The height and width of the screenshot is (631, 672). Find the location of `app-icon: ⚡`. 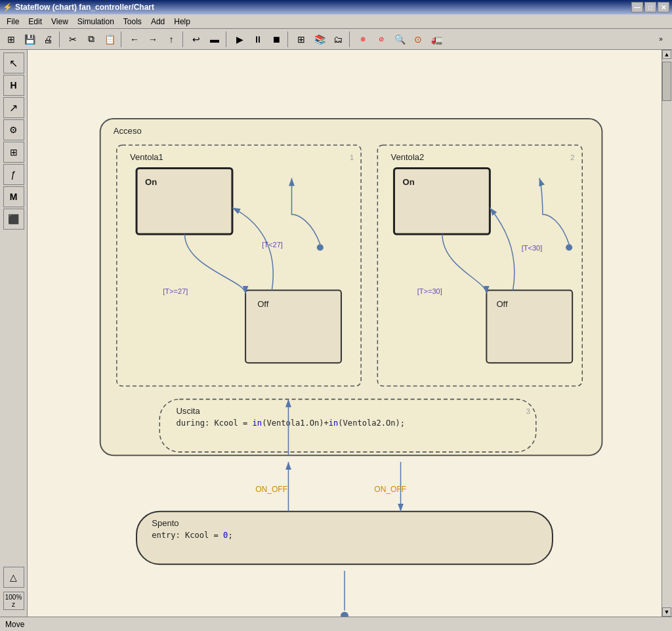

app-icon: ⚡ is located at coordinates (8, 7).